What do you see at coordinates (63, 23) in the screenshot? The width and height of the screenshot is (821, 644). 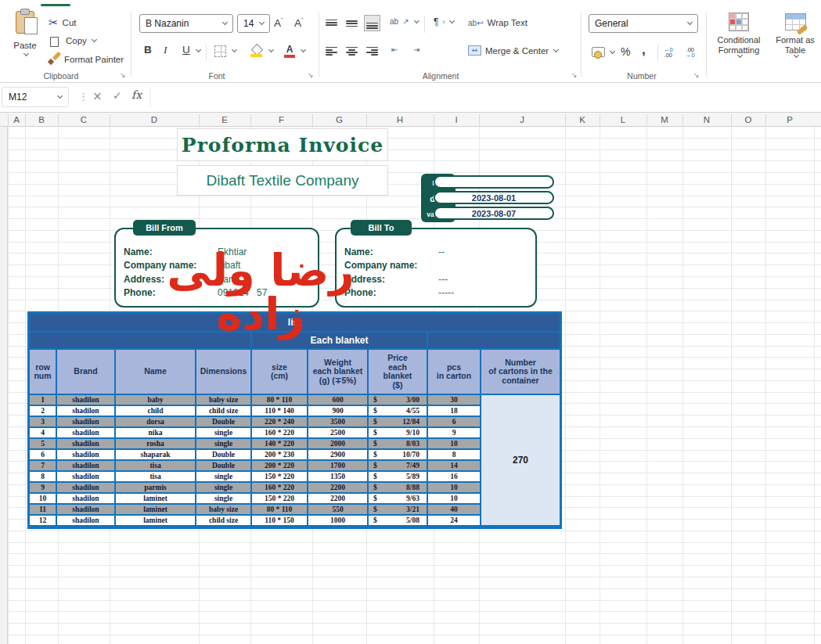 I see `cut-button: ✂ Cut` at bounding box center [63, 23].